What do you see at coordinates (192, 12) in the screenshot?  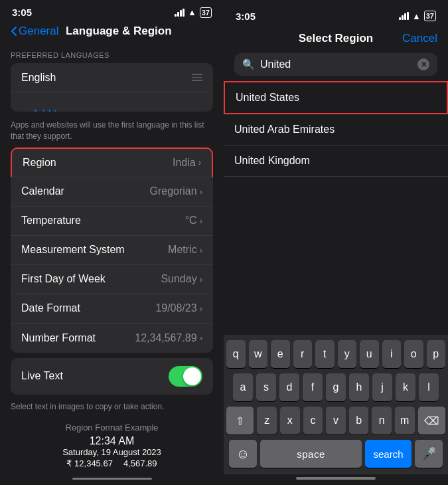 I see `wifi-icon: ▲` at bounding box center [192, 12].